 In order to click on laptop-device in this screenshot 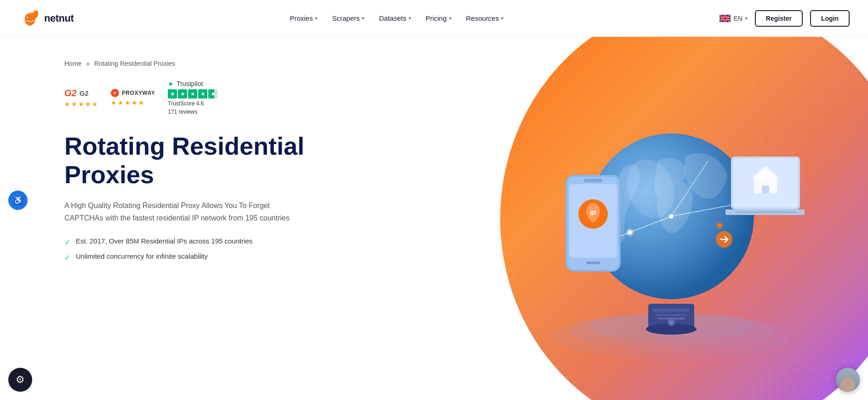, I will do `click(765, 186)`.